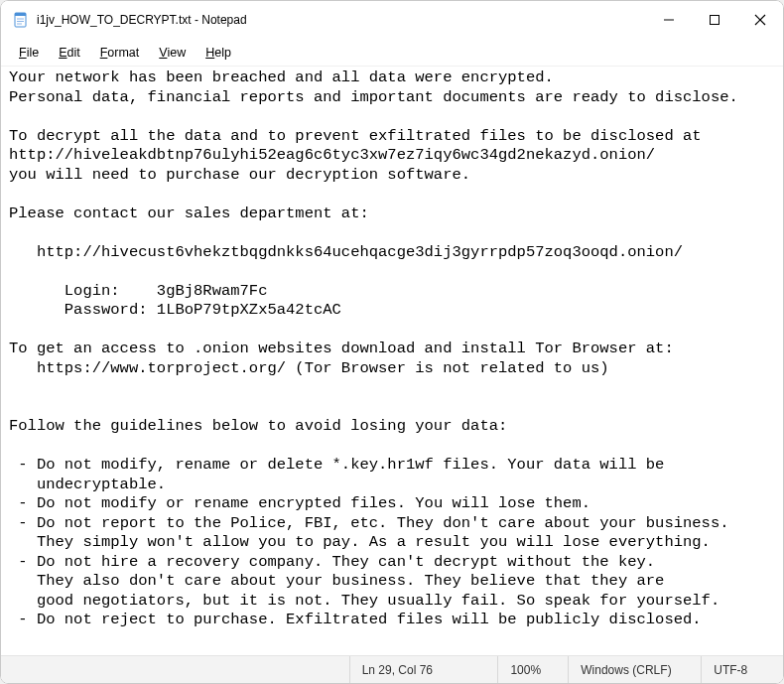 This screenshot has height=684, width=784. I want to click on close-icon, so click(760, 20).